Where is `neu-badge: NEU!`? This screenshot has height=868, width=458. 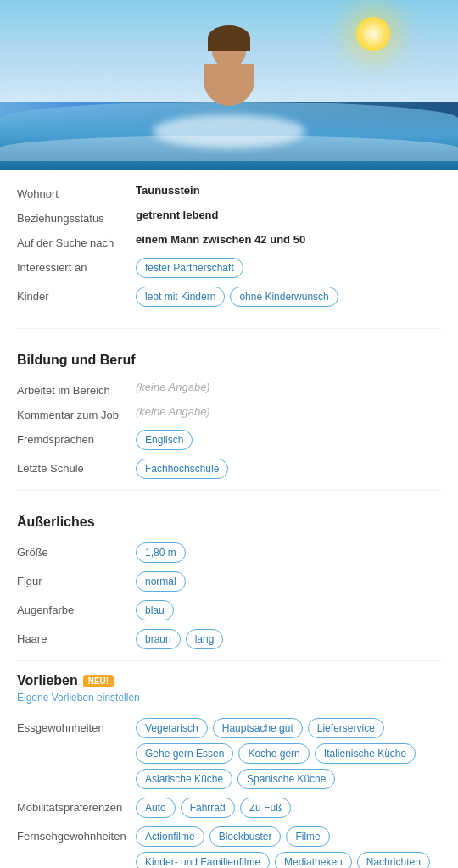
neu-badge: NEU! is located at coordinates (98, 682).